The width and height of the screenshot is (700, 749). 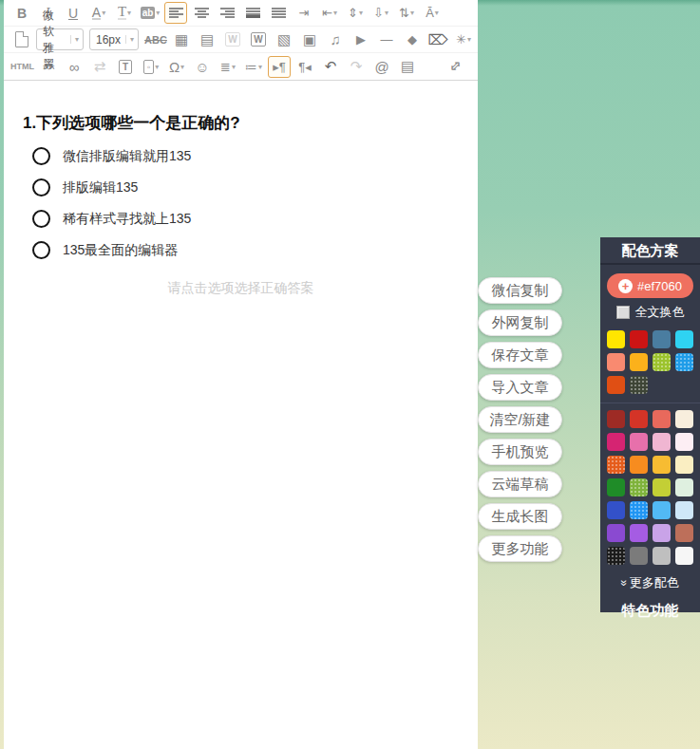 I want to click on image-gallery-button: ▣, so click(x=310, y=40).